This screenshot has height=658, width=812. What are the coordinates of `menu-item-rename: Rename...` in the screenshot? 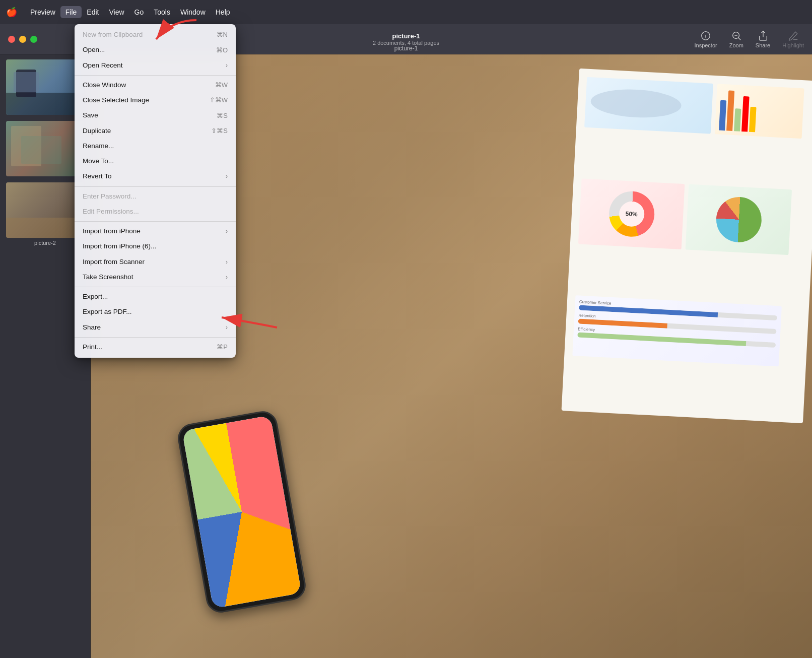 It's located at (155, 146).